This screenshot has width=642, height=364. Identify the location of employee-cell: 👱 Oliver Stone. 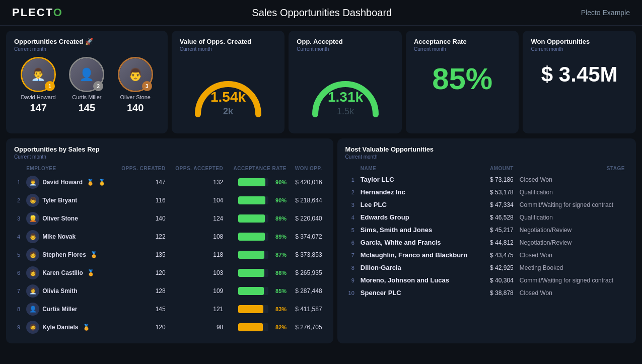
(69, 219).